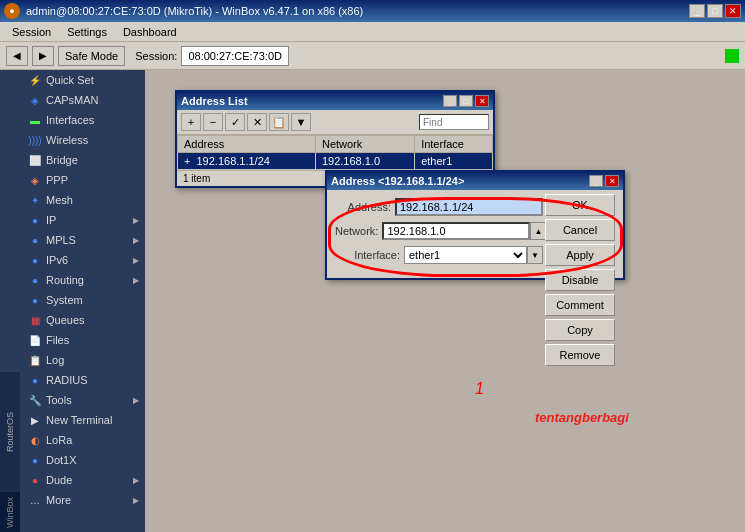 This screenshot has height=532, width=745. Describe the element at coordinates (66, 320) in the screenshot. I see `sidebar-item-label: Queues` at that location.